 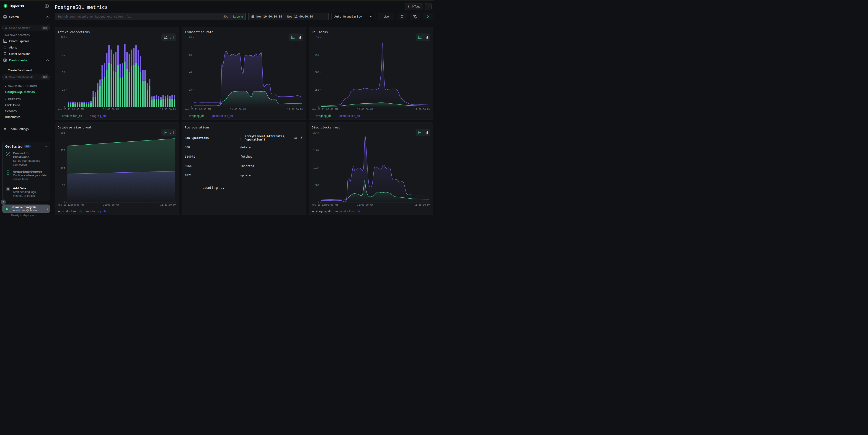 I want to click on sidebar-item-label: Client Sessions, so click(x=20, y=54).